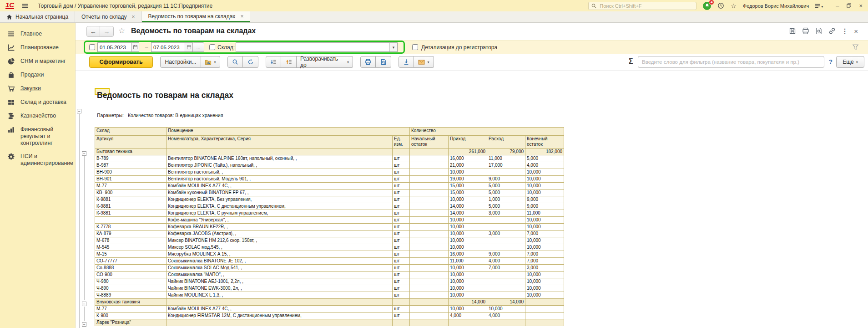 Image resolution: width=868 pixels, height=328 pixels. Describe the element at coordinates (37, 116) in the screenshot. I see `sidebar-item-kaznacheystvo: Казначейство` at that location.